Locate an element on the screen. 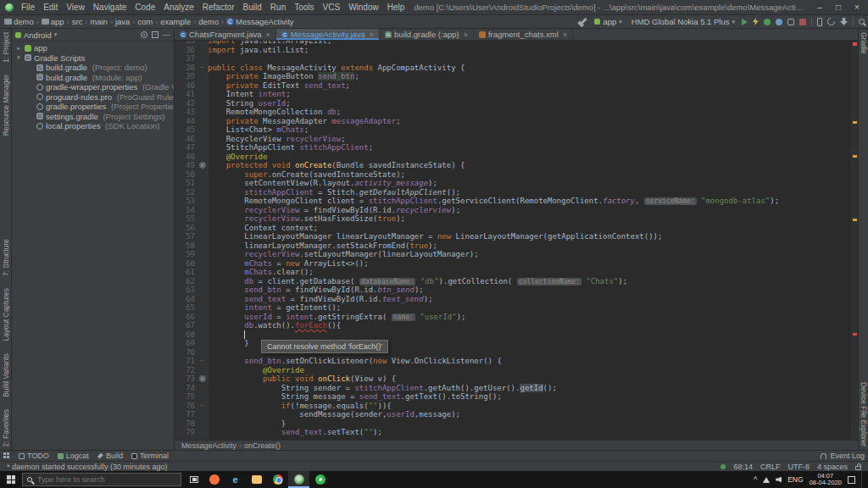  code-line-45: 45 List<Chat> mChats; is located at coordinates (513, 130).